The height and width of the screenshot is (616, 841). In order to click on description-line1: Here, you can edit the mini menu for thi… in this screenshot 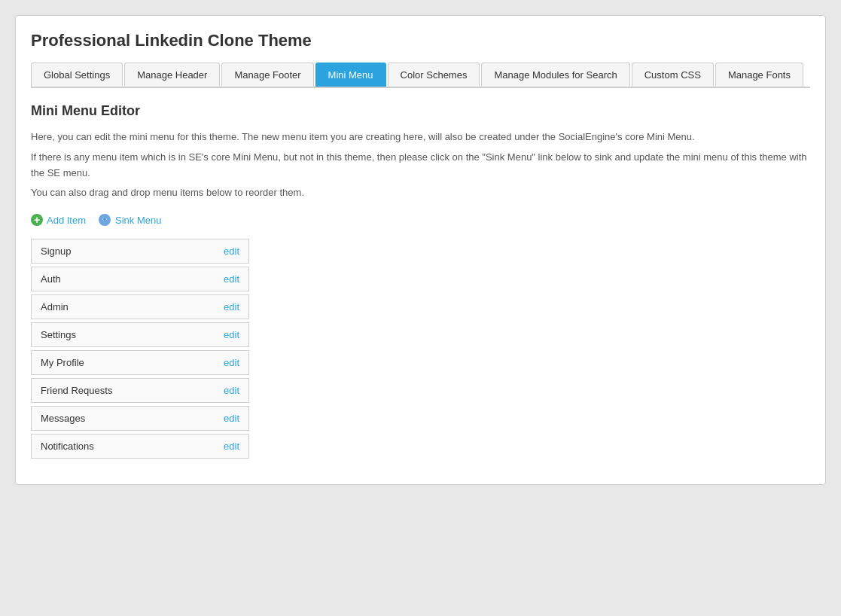, I will do `click(420, 137)`.